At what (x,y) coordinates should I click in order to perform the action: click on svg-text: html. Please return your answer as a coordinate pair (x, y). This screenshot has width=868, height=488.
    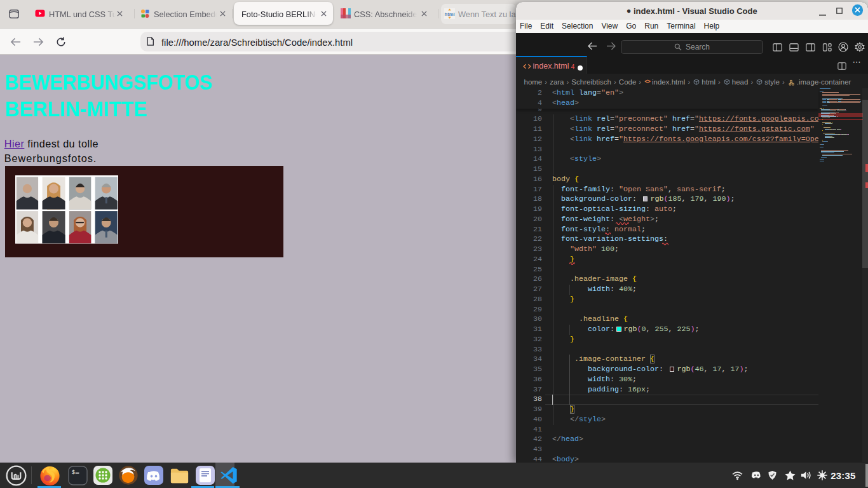
    Looking at the image, I should click on (450, 14).